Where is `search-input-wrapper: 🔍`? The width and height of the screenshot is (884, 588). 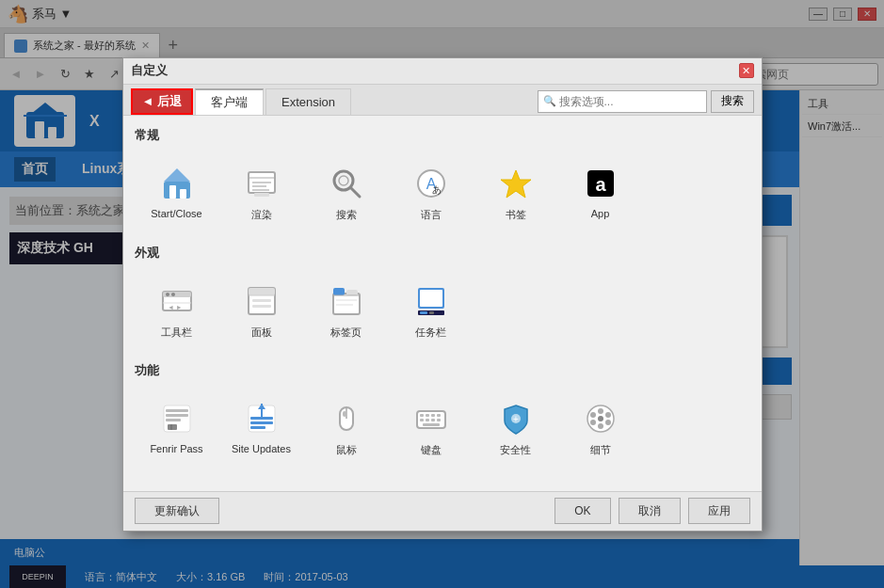
search-input-wrapper: 🔍 is located at coordinates (622, 102).